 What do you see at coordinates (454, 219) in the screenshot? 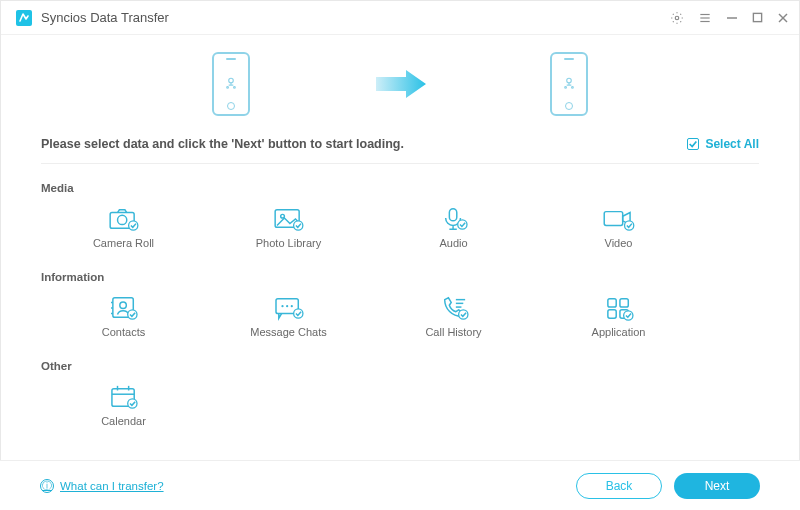
I see `audio-icon` at bounding box center [454, 219].